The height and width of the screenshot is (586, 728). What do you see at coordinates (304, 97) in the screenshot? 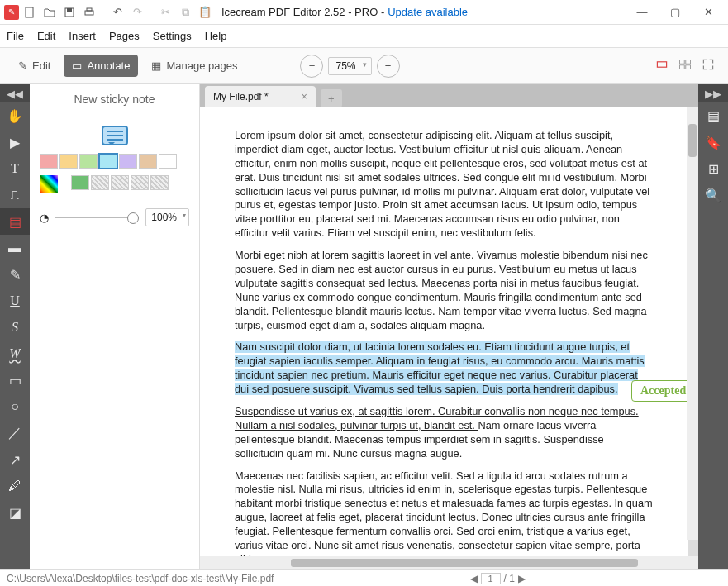
I see `tab-close-icon: ×` at bounding box center [304, 97].